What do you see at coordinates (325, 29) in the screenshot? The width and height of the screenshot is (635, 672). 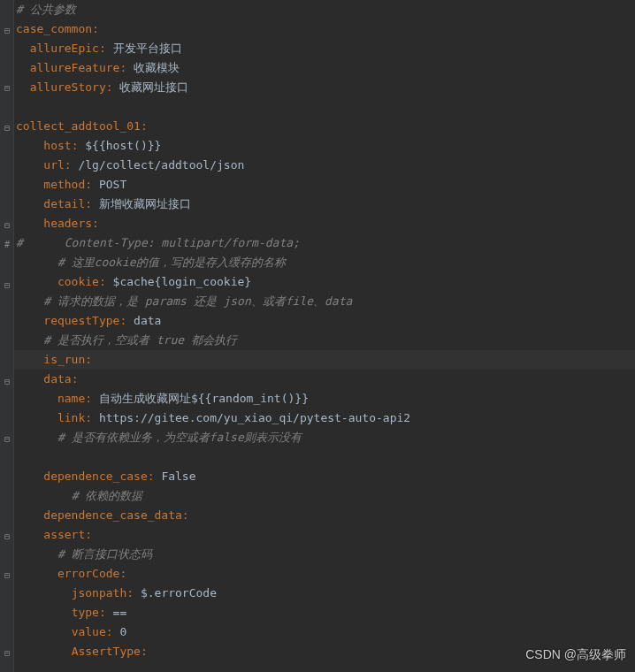 I see `code-line: case_common:` at bounding box center [325, 29].